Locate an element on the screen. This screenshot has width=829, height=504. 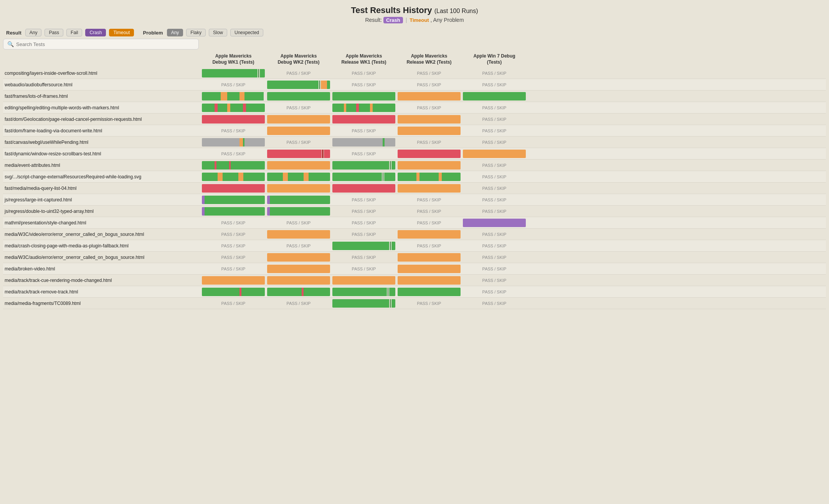
col-win7-dbg: Apple Win 7 Debug(Tests) is located at coordinates (494, 59).